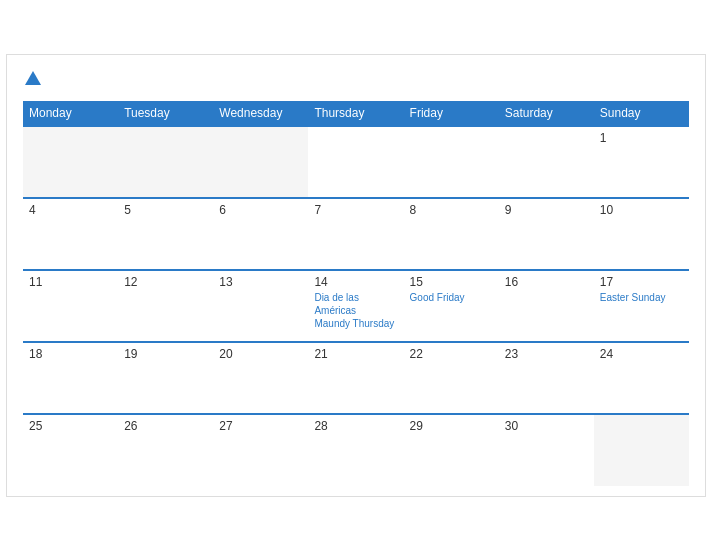  Describe the element at coordinates (356, 450) in the screenshot. I see `day-cell: 28` at that location.